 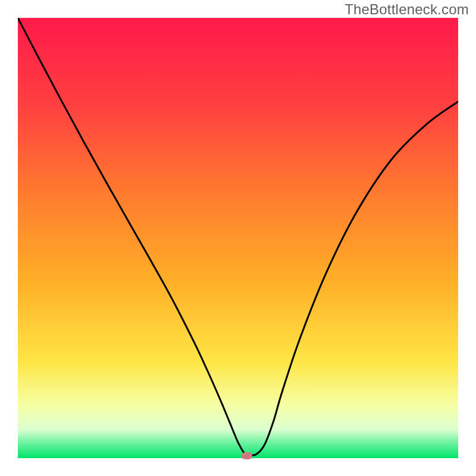 I want to click on optimum-marker, so click(x=247, y=456).